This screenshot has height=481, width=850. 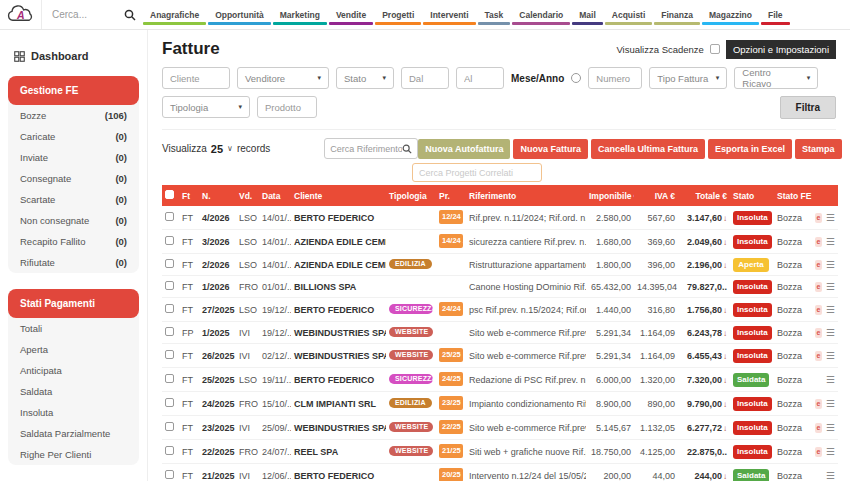 What do you see at coordinates (74, 454) in the screenshot?
I see `sidebar-item-righe-per-clienti: Righe Per Clienti` at bounding box center [74, 454].